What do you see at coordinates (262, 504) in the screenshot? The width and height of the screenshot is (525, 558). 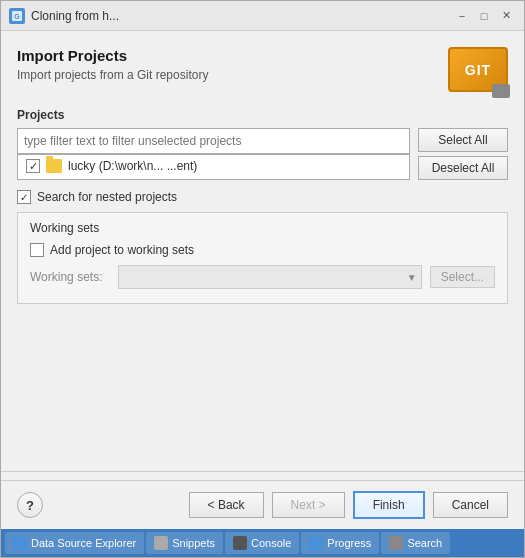 I see `bottom-bar: ? < Back Next > Finish Cancel` at bounding box center [262, 504].